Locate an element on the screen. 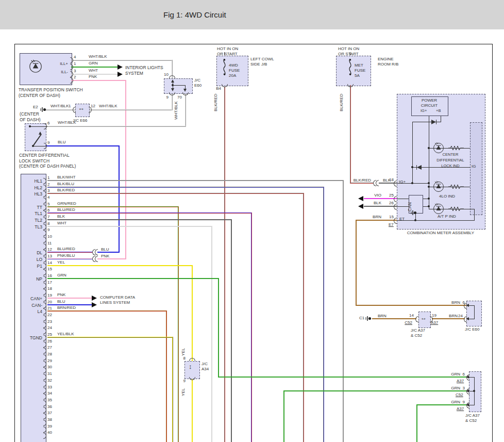 The image size is (504, 442). connector-code: C52 is located at coordinates (460, 395).